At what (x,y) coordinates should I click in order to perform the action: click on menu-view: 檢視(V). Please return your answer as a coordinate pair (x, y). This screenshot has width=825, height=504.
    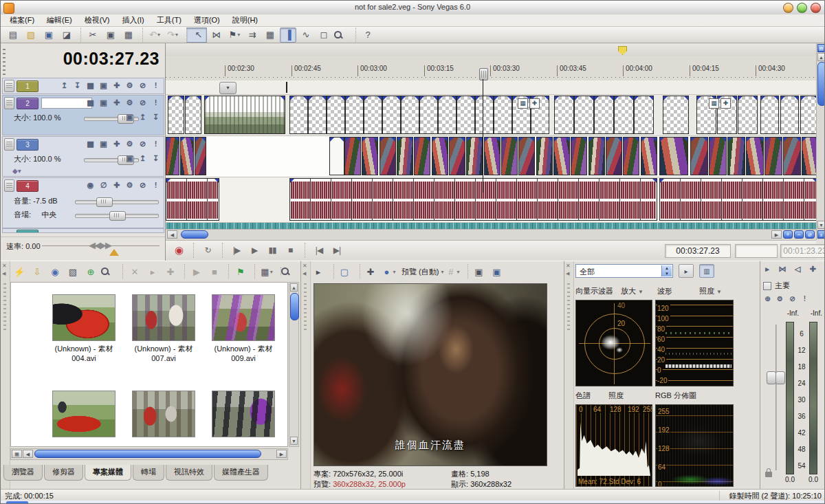
    Looking at the image, I should click on (98, 21).